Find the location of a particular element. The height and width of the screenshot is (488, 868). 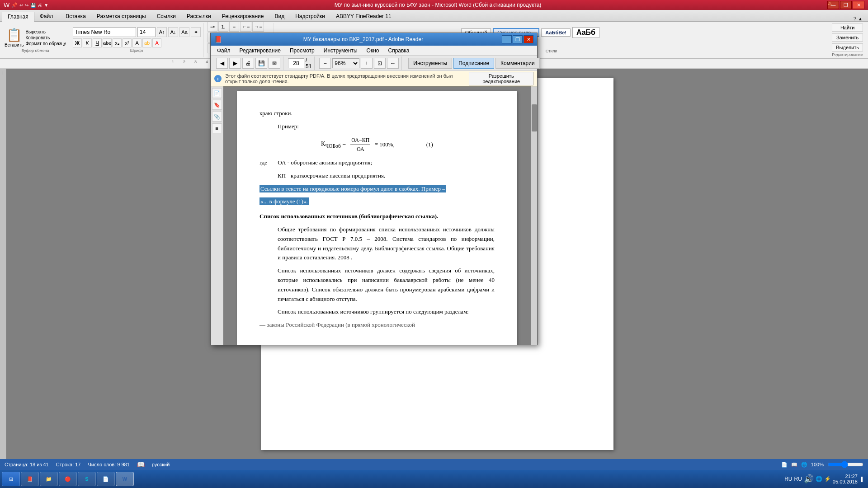

panel-bookmarks-icon: 🔖 is located at coordinates (217, 105).